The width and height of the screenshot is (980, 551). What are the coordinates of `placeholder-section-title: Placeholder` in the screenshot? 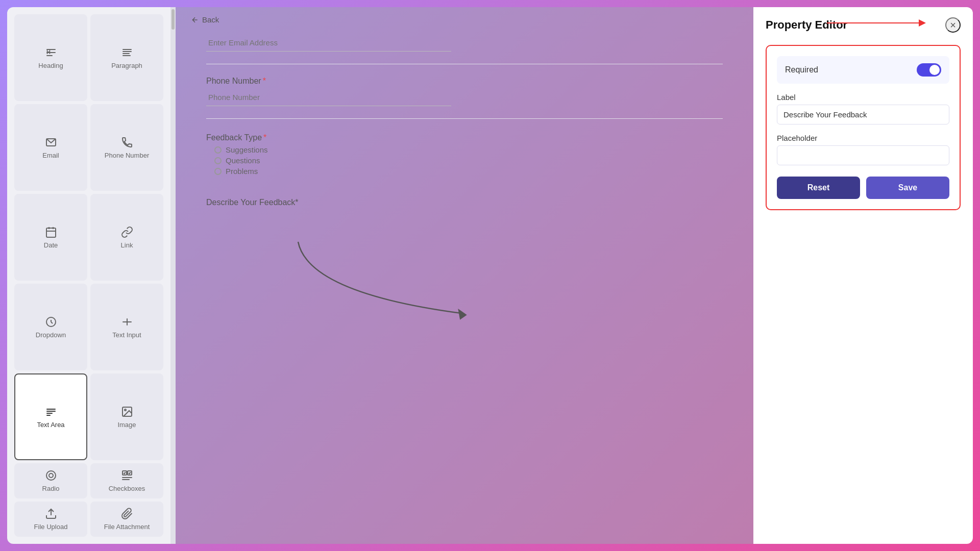 It's located at (863, 138).